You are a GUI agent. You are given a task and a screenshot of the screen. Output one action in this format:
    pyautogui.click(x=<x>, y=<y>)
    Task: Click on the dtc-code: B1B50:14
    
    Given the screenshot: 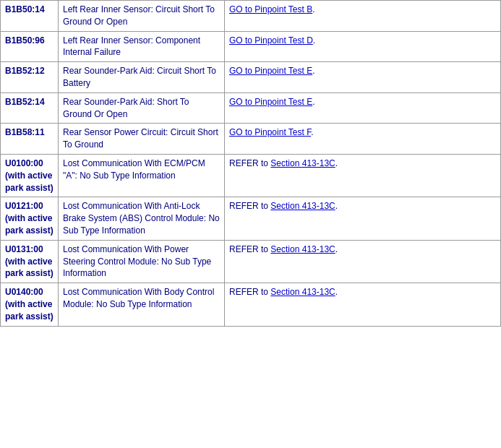 What is the action you would take?
    pyautogui.click(x=30, y=16)
    